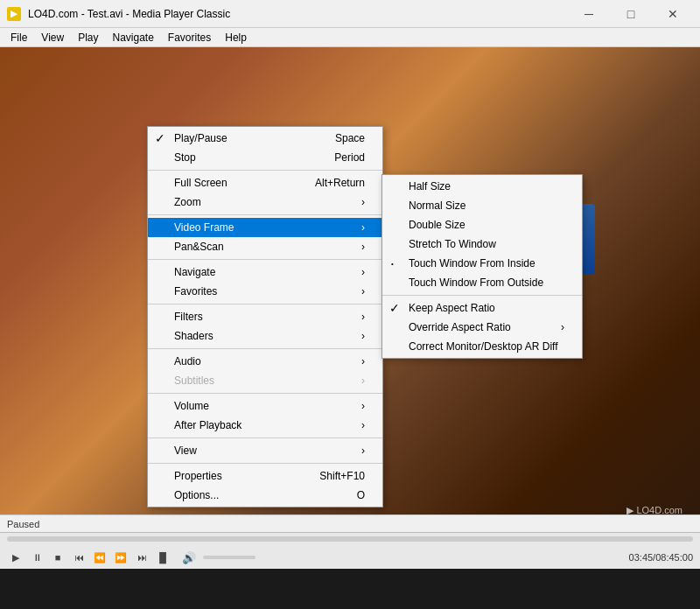  I want to click on menu-favorites: Favorites, so click(189, 38).